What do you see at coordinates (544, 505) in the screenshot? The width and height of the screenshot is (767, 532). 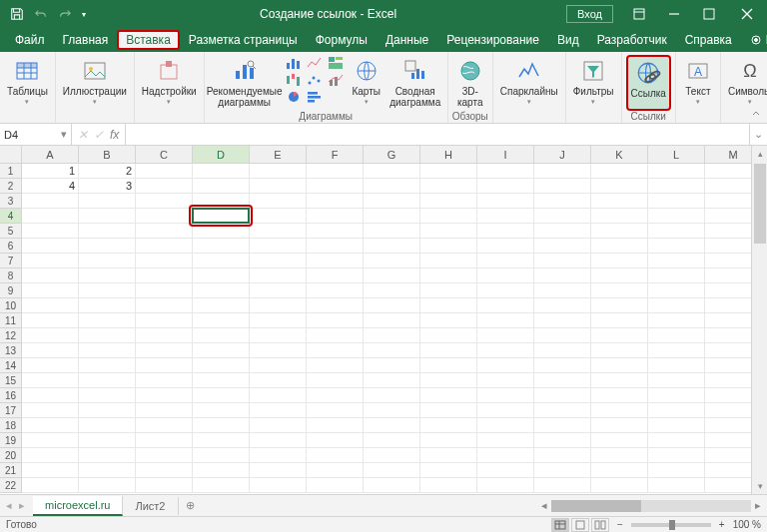 I see `scroll-left-icon: ◂` at bounding box center [544, 505].